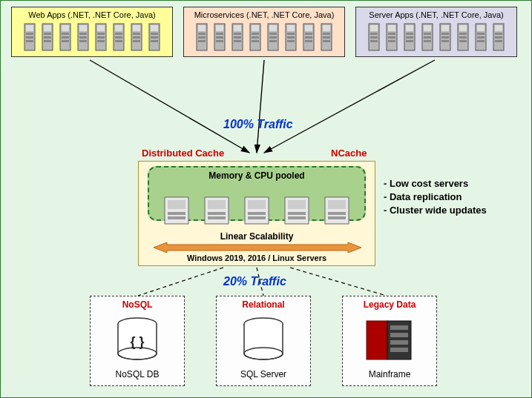  I want to click on bullet-item: - Low cost servers, so click(435, 184).